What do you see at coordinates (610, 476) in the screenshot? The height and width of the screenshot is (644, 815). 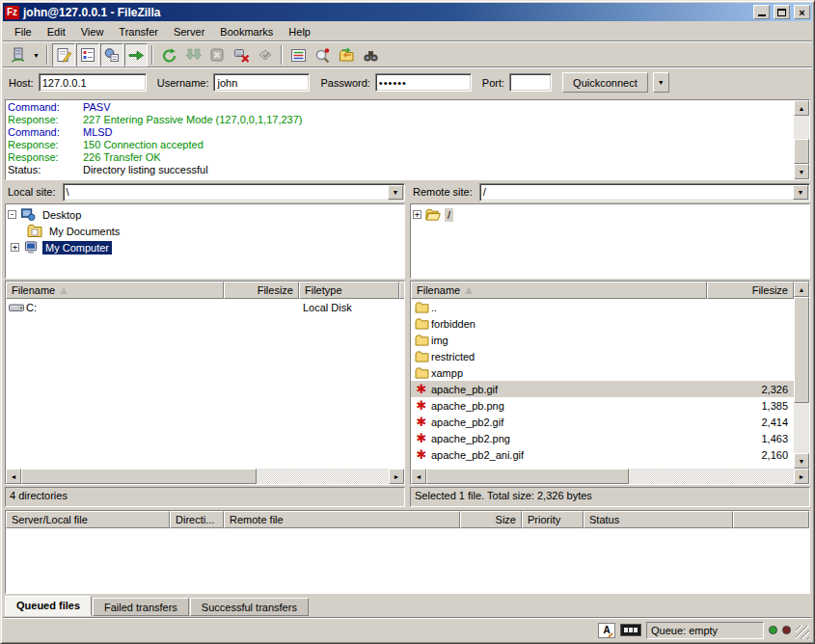 I see `remote-horizontal-scrollbar: ◄ ►` at bounding box center [610, 476].